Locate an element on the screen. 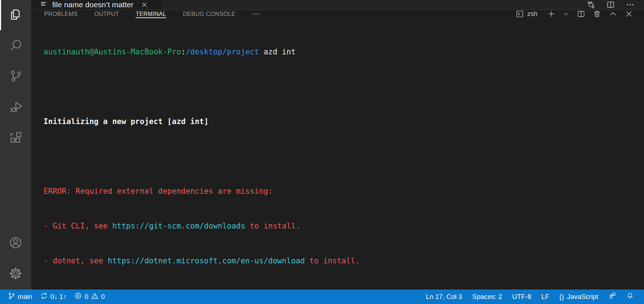 Image resolution: width=644 pixels, height=304 pixels. indentation-text: Spaces: 2 is located at coordinates (487, 297).